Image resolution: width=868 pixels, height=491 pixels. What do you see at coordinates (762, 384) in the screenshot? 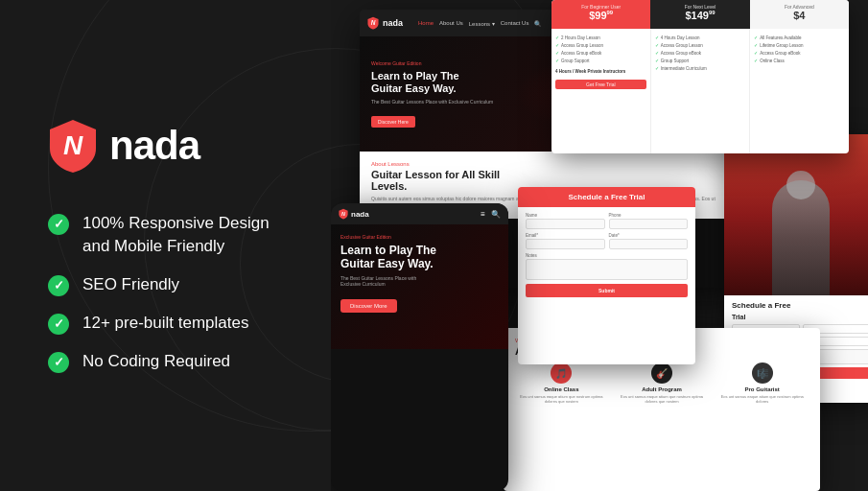
I see `bottom-card-extra: 🎼 Pro Guitarist Eos unt samus eaque atiu…` at bounding box center [762, 384].